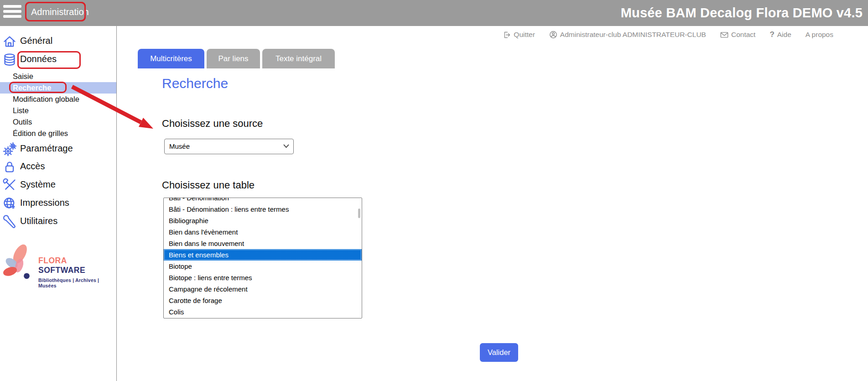 The width and height of the screenshot is (868, 381). I want to click on database-icon, so click(10, 60).